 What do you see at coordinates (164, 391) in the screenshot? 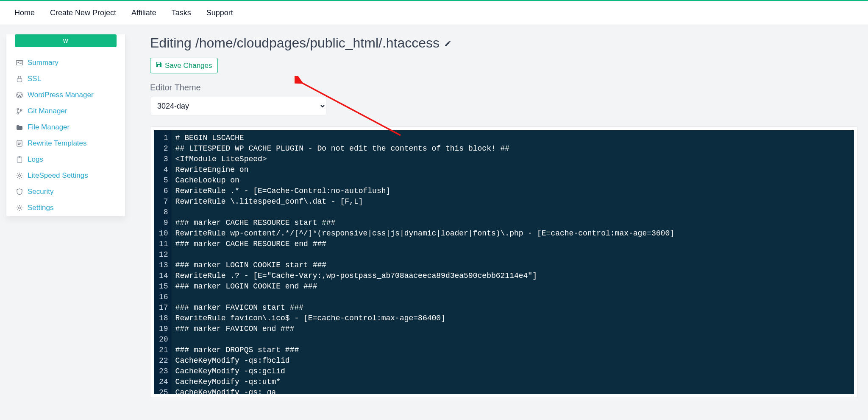
I see `line-number: 25` at bounding box center [164, 391].